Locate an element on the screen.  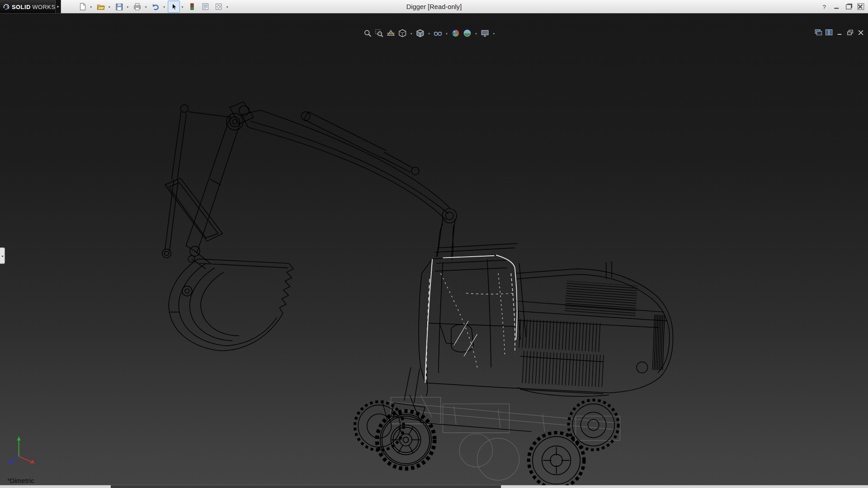
display-style-dropdown: ▾ is located at coordinates (429, 33).